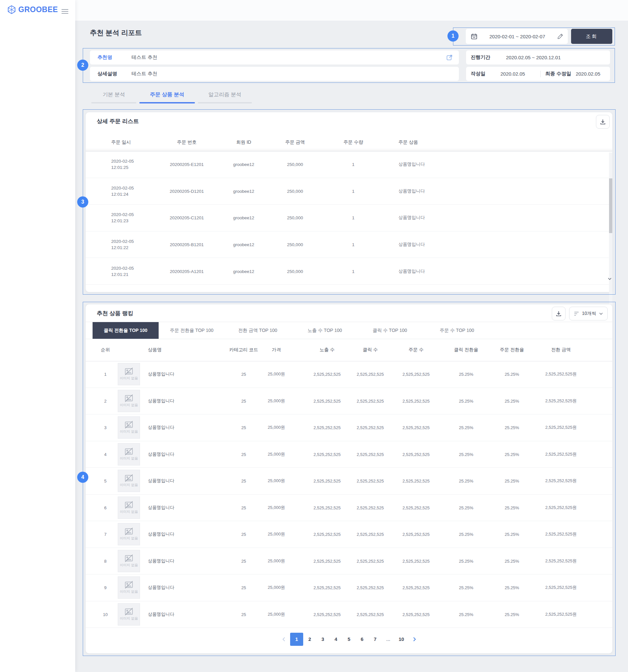 This screenshot has width=628, height=672. Describe the element at coordinates (592, 37) in the screenshot. I see `search-button: 조회` at that location.